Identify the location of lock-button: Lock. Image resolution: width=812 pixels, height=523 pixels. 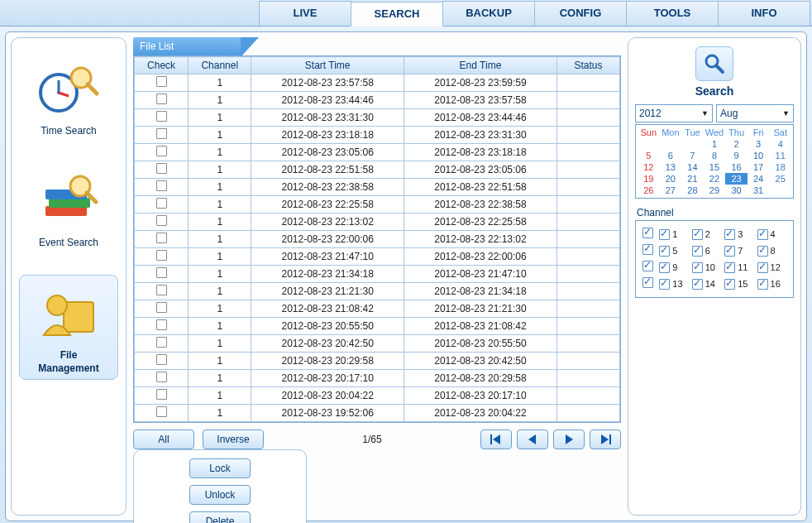
(220, 468).